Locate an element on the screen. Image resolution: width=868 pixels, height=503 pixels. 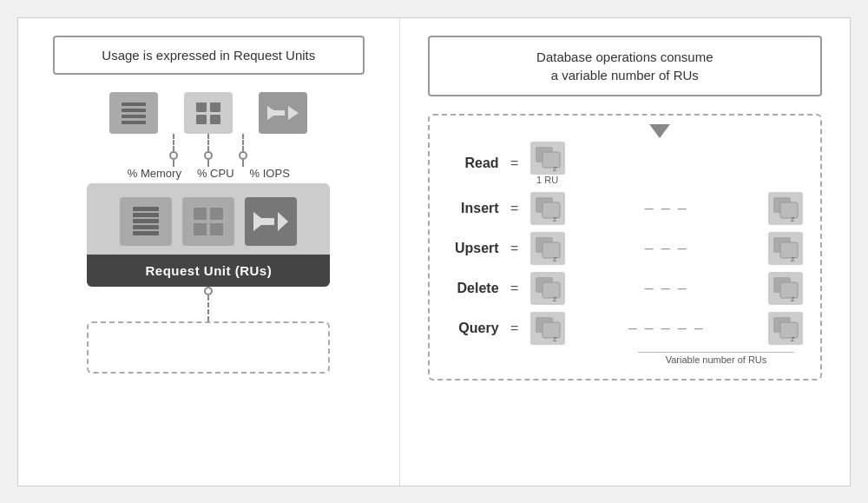
delete-equals: = is located at coordinates (515, 288).